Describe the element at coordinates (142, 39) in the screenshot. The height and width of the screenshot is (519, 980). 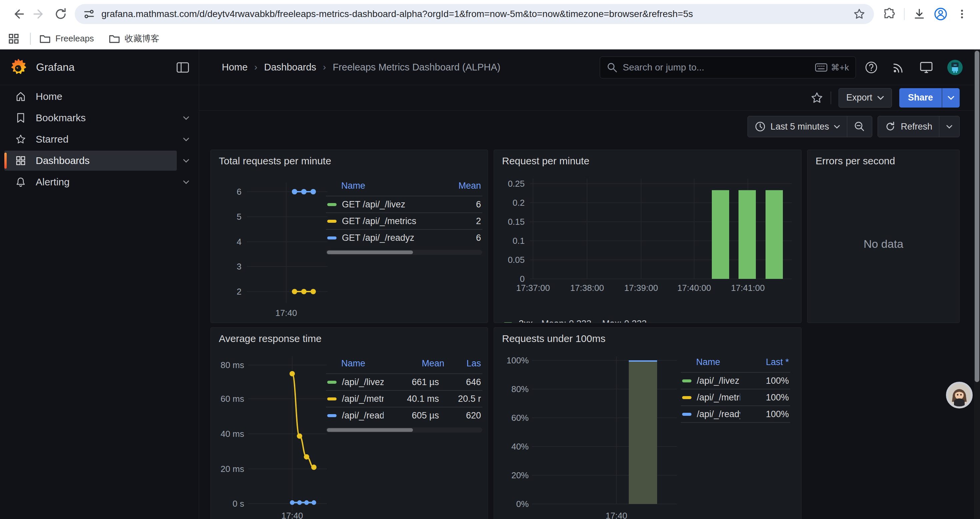
I see `bookmark-label: 收藏博客` at that location.